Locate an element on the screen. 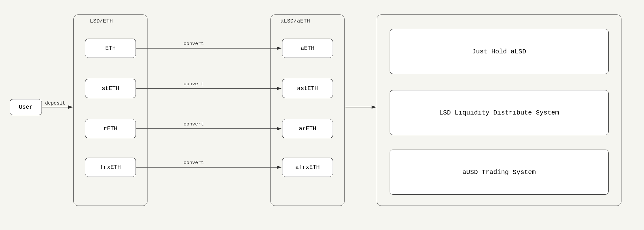 Image resolution: width=644 pixels, height=230 pixels. asteth-label: astETH is located at coordinates (308, 88).